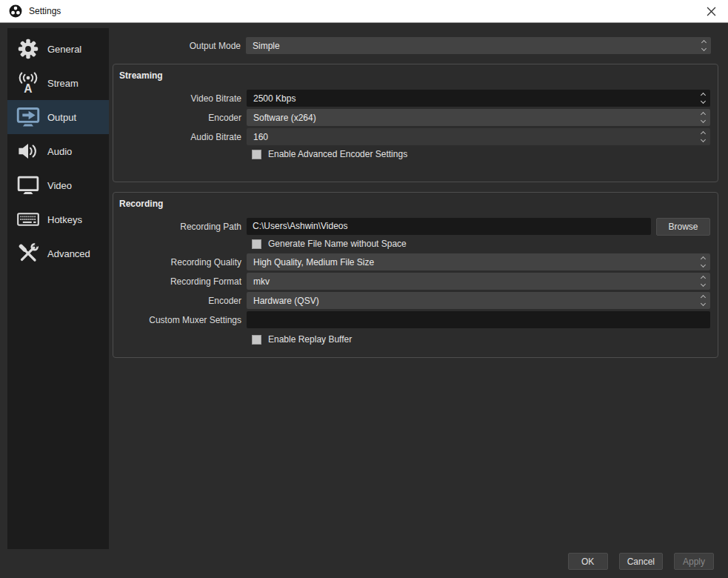  I want to click on recording-encoder-row: Encoder Hardware (QSV), so click(415, 301).